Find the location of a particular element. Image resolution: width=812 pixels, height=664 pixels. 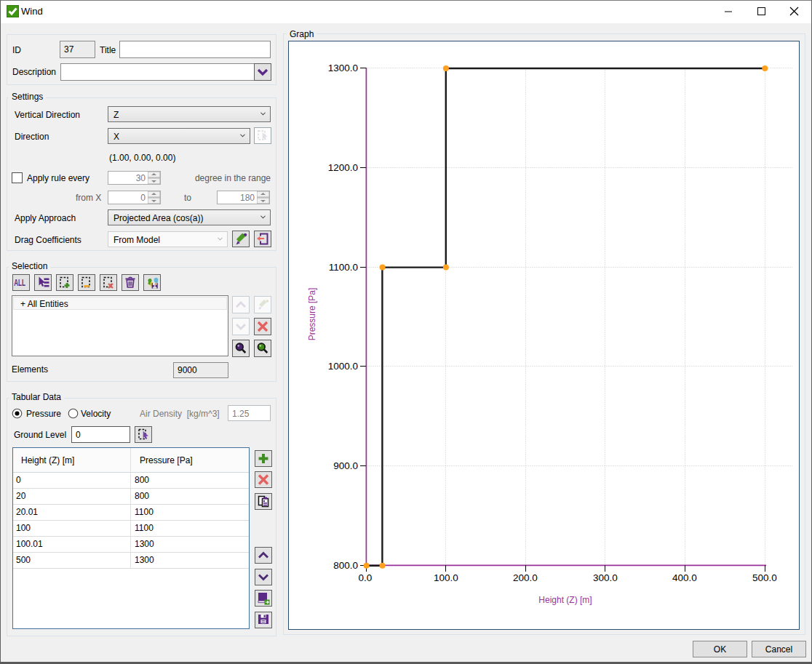

svg-text: 100 is located at coordinates (23, 528).